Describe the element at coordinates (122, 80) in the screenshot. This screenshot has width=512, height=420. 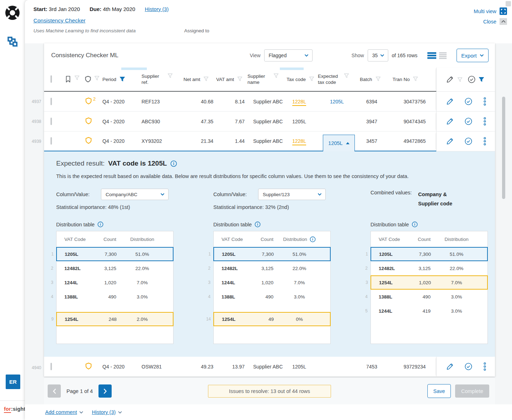
I see `col-period: Period` at that location.